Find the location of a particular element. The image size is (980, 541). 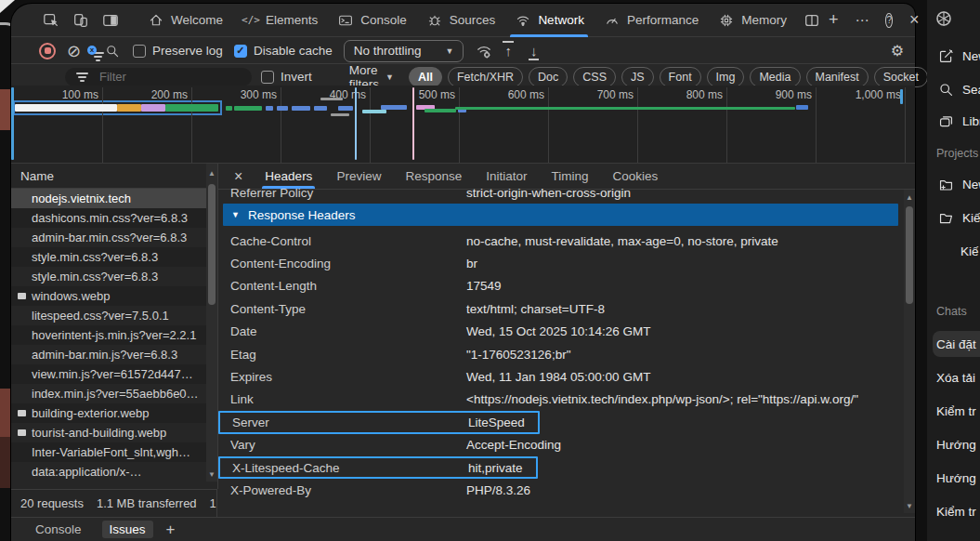

chip-media: Media is located at coordinates (775, 77).